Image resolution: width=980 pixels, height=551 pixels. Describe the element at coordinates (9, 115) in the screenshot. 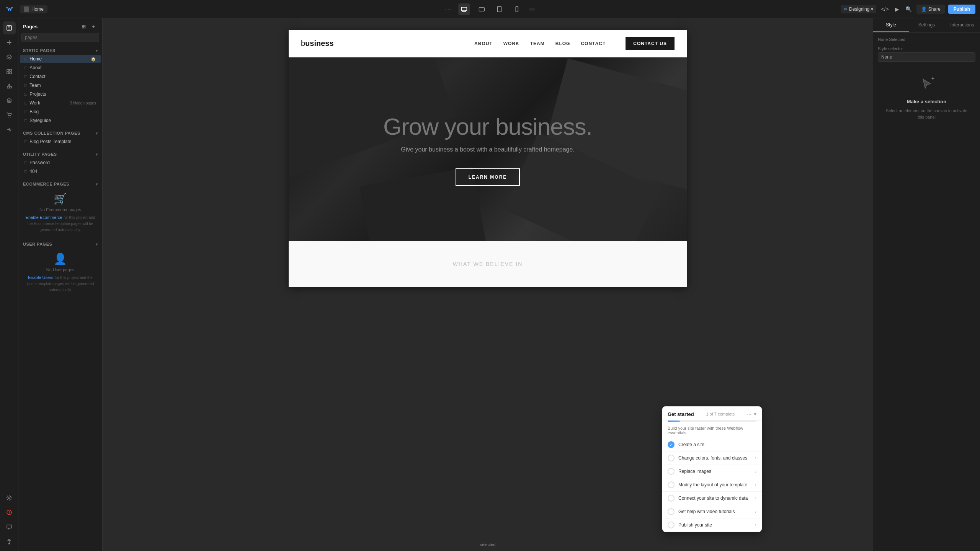

I see `sidebar-icon-ecommerce` at that location.